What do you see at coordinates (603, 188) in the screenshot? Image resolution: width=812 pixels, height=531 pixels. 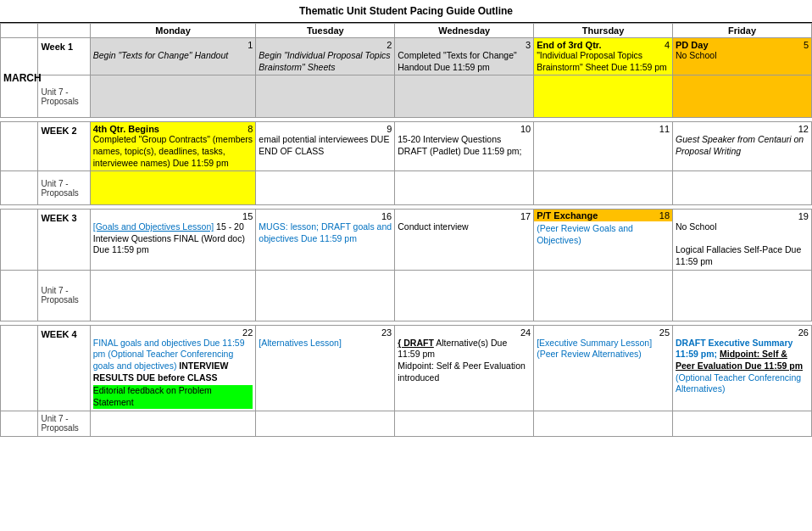 I see `week2-thu-extra` at bounding box center [603, 188].